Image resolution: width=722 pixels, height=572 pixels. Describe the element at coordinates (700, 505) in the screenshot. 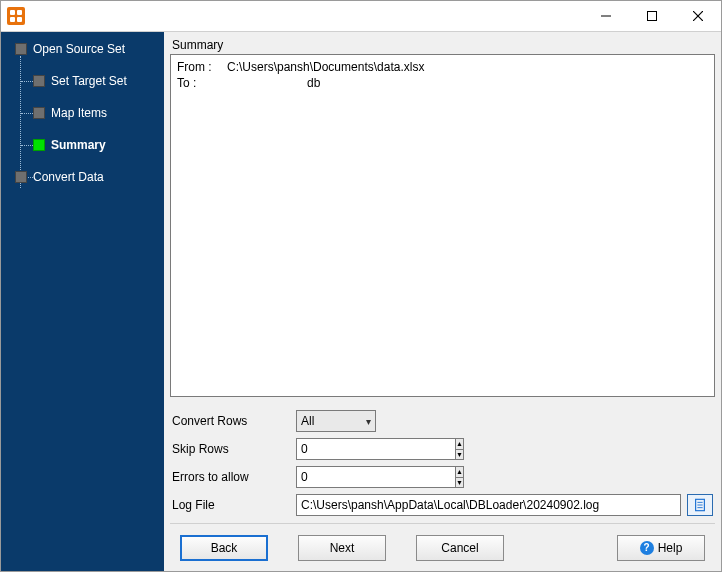

I see `document-icon` at that location.